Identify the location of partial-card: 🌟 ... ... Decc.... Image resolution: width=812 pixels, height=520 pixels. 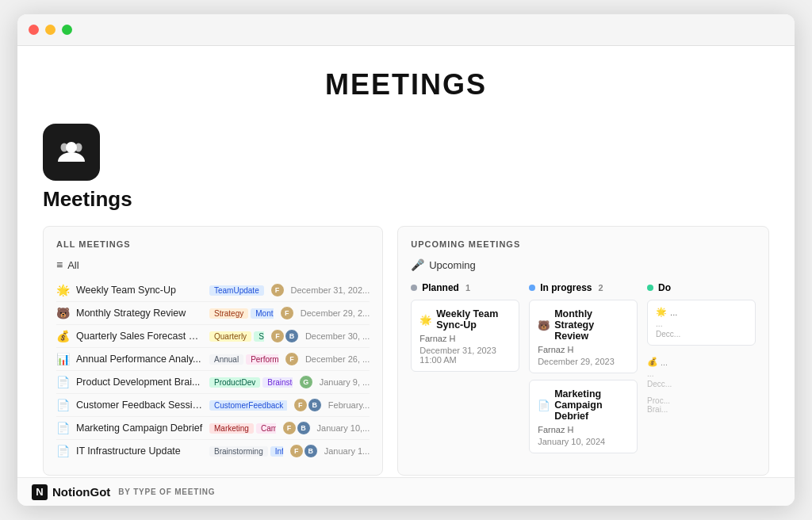
(701, 323).